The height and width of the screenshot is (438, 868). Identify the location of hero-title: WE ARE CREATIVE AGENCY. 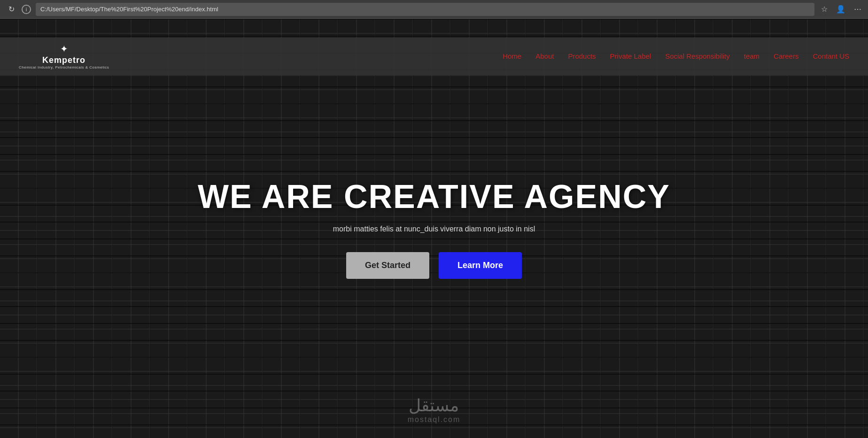
(434, 197).